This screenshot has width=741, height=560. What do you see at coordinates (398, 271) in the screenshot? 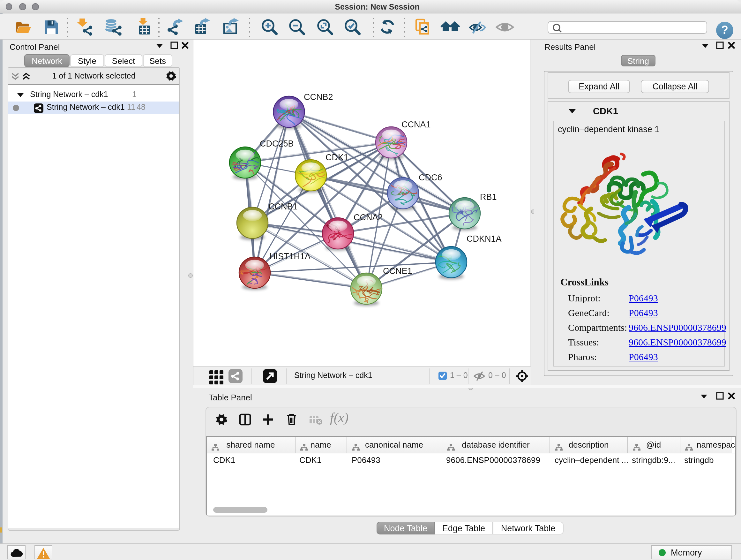
I see `svg-text: CCNE1` at bounding box center [398, 271].